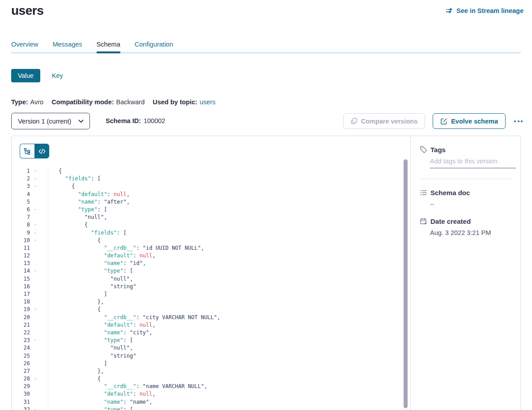 This screenshot has height=410, width=532. I want to click on date-created-heading-label: Date created, so click(451, 221).